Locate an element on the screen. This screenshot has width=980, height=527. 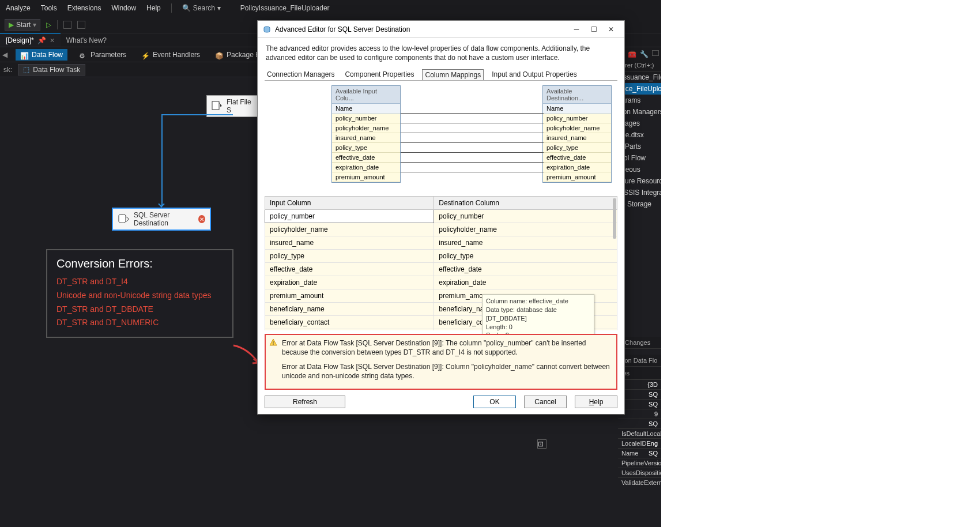
table-row: insured_nameinsured_name is located at coordinates (442, 243).